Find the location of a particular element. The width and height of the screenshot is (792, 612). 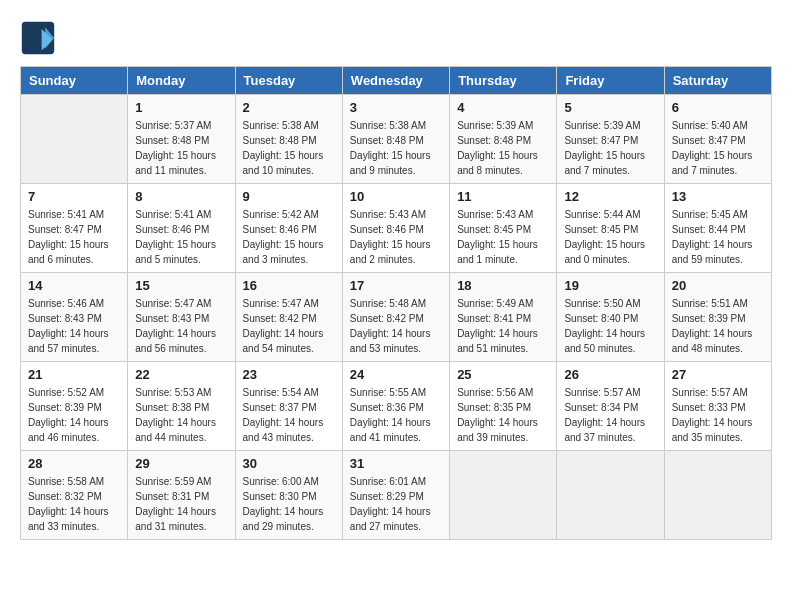

column-header-thursday: Thursday is located at coordinates (504, 81).